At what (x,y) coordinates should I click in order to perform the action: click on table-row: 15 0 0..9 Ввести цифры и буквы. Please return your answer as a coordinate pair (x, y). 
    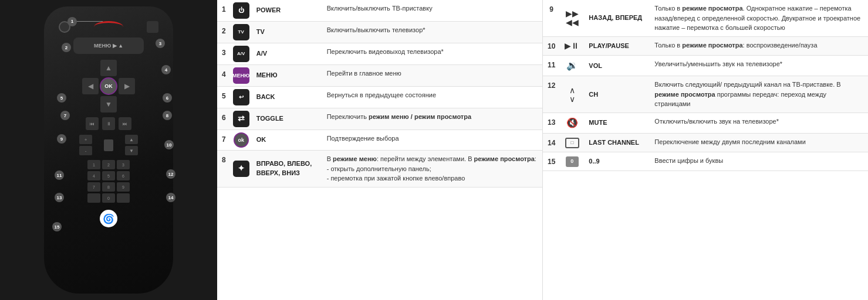
    Looking at the image, I should click on (705, 162).